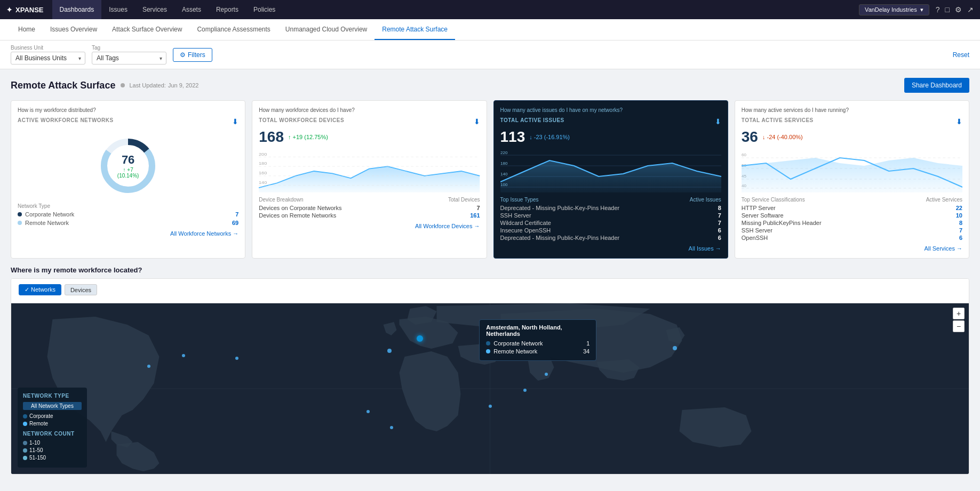 Image resolution: width=980 pixels, height=491 pixels. I want to click on sub-nav-compliance: Compliance Assessments, so click(234, 30).